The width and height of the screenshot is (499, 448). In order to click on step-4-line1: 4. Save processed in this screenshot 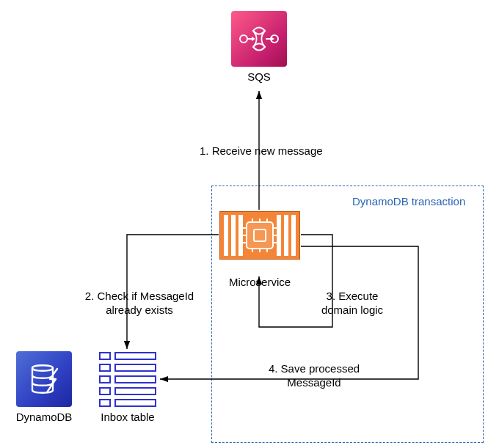, I will do `click(314, 370)`.